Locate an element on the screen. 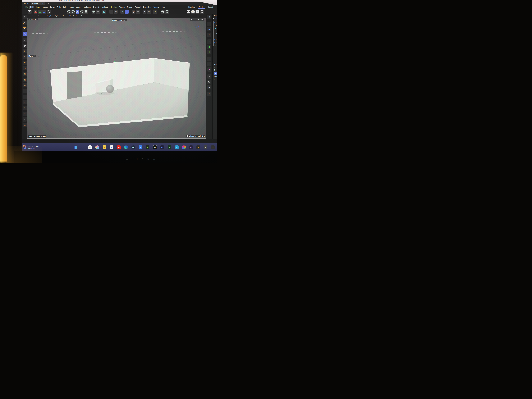 Image resolution: width=532 pixels, height=399 pixels. frame-selected-tool: ◎ is located at coordinates (25, 125).